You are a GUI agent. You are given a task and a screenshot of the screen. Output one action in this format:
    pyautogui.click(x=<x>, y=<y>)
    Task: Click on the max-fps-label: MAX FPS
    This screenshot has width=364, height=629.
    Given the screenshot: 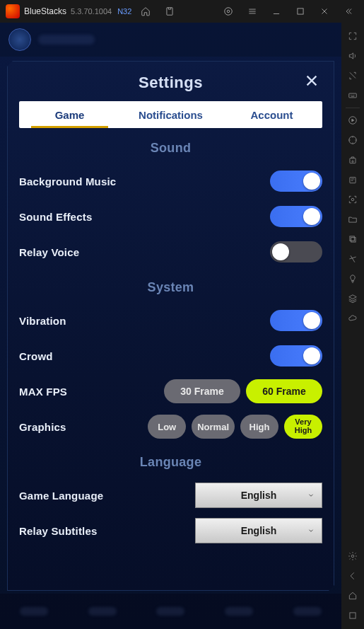 What is the action you would take?
    pyautogui.click(x=69, y=392)
    